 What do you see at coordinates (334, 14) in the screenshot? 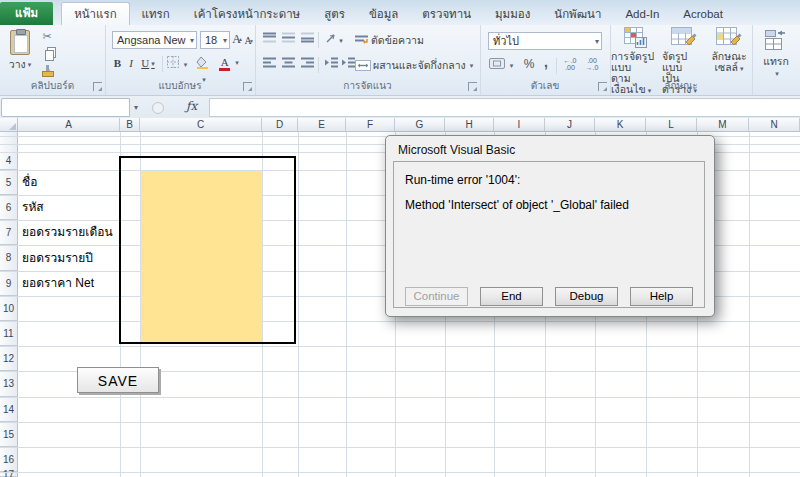
I see `tab-formulas: สูตร` at bounding box center [334, 14].